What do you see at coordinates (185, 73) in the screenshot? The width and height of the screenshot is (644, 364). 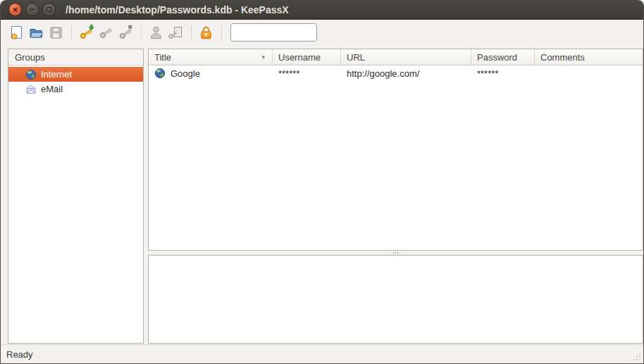 I see `entry-title: Google` at bounding box center [185, 73].